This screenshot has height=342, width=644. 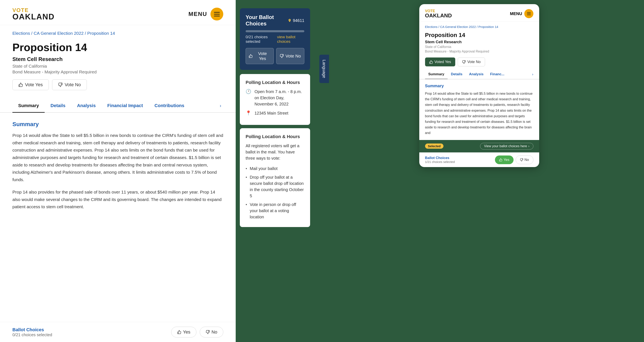 What do you see at coordinates (260, 56) in the screenshot?
I see `ballot-vote-yes-button: Vote Yes` at bounding box center [260, 56].